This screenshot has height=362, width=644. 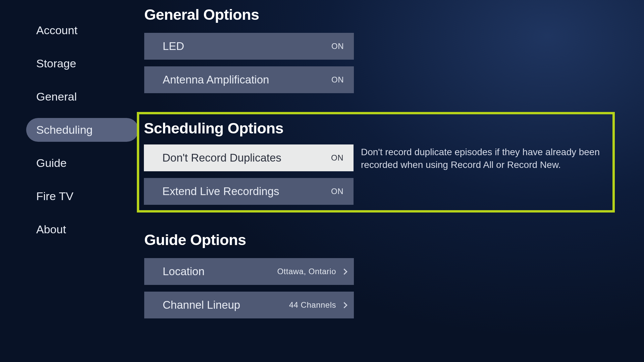 What do you see at coordinates (337, 46) in the screenshot?
I see `row-led-value: ON` at bounding box center [337, 46].